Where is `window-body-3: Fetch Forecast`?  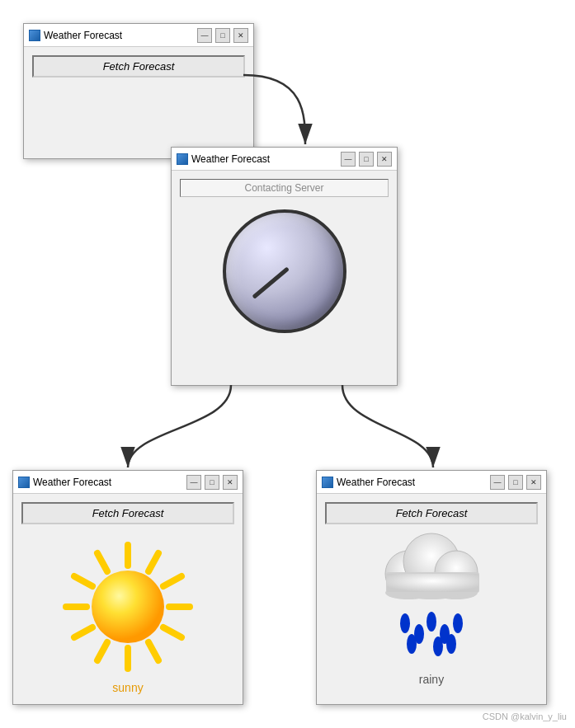
window-body-3: Fetch Forecast is located at coordinates (128, 599).